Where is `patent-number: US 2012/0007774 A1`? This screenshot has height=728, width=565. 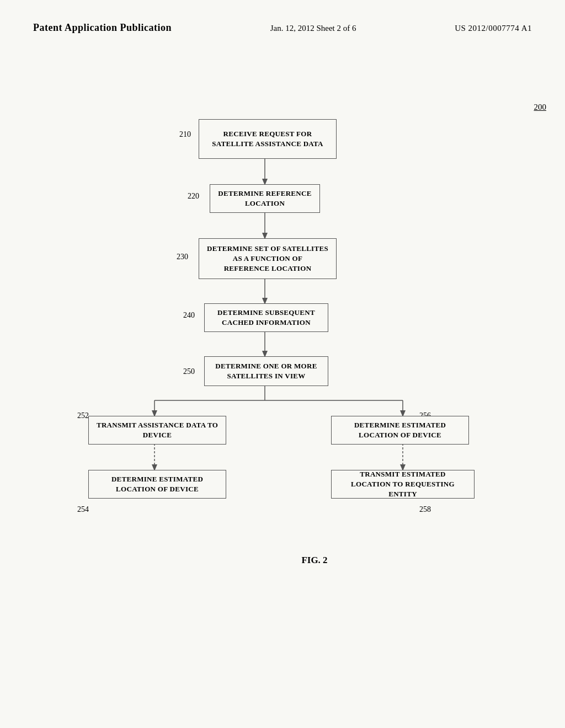
patent-number: US 2012/0007774 A1 is located at coordinates (493, 29).